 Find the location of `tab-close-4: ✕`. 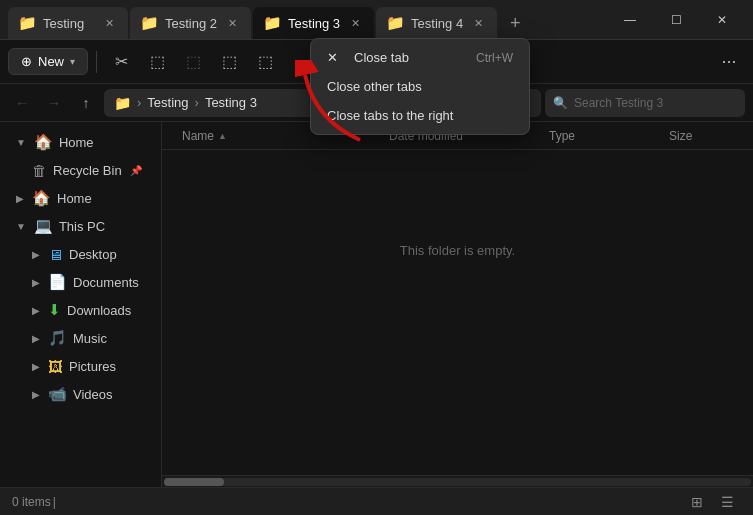

tab-close-4: ✕ is located at coordinates (478, 23).